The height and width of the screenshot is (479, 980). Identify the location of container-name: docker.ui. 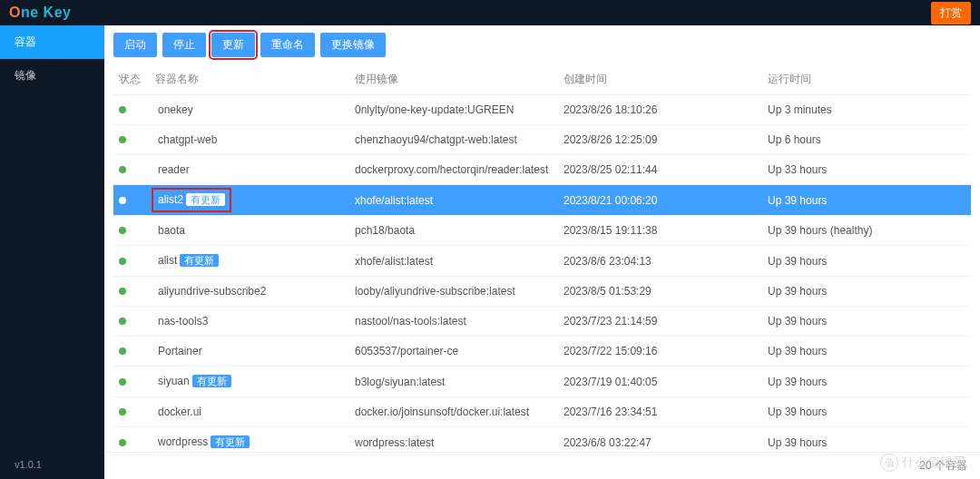
(180, 412).